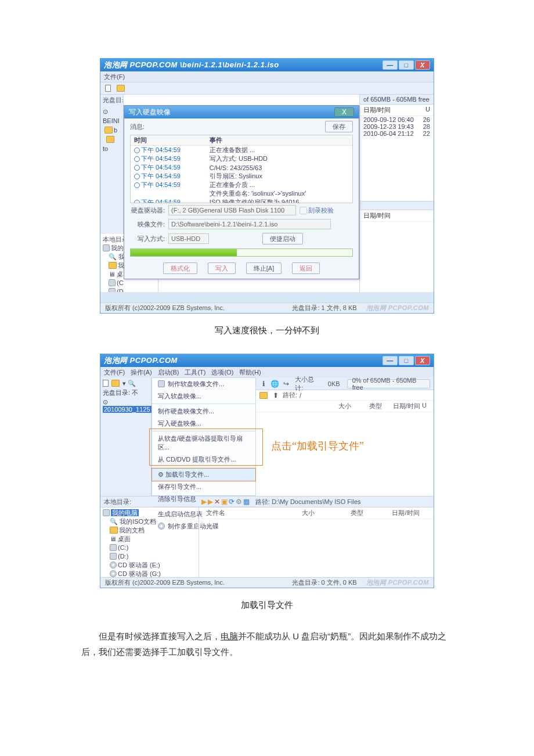 The width and height of the screenshot is (534, 756). I want to click on play2-icon: ▶, so click(210, 502).